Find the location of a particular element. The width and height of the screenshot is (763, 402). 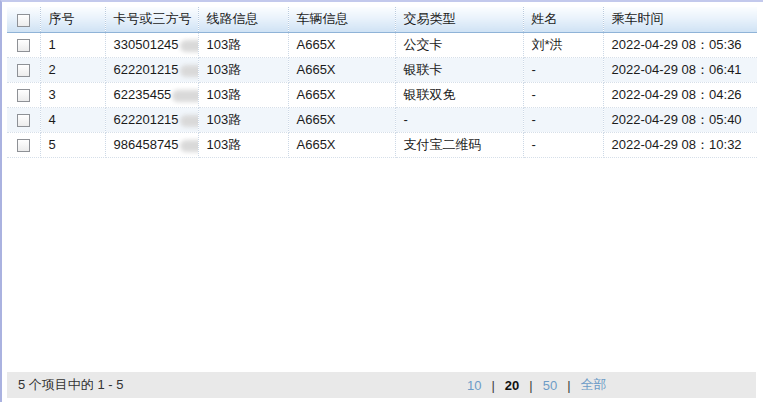

select-all-checkbox is located at coordinates (24, 20).